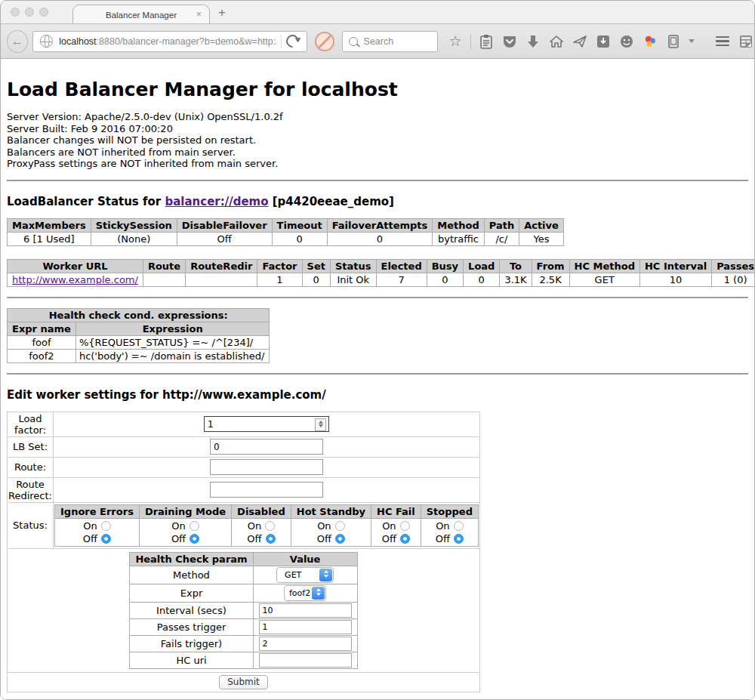 The image size is (755, 700). I want to click on load-factor-input, so click(267, 424).